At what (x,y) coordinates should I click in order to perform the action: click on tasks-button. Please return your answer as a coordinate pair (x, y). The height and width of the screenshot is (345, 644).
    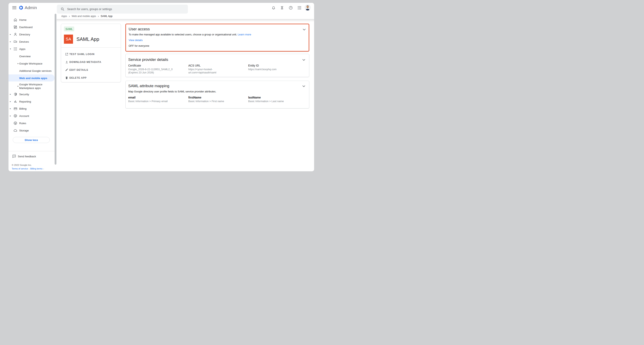
    Looking at the image, I should click on (282, 8).